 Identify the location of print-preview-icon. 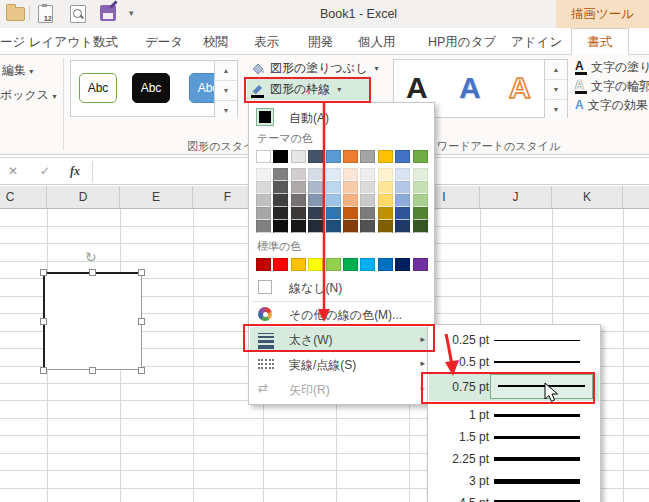
(78, 14).